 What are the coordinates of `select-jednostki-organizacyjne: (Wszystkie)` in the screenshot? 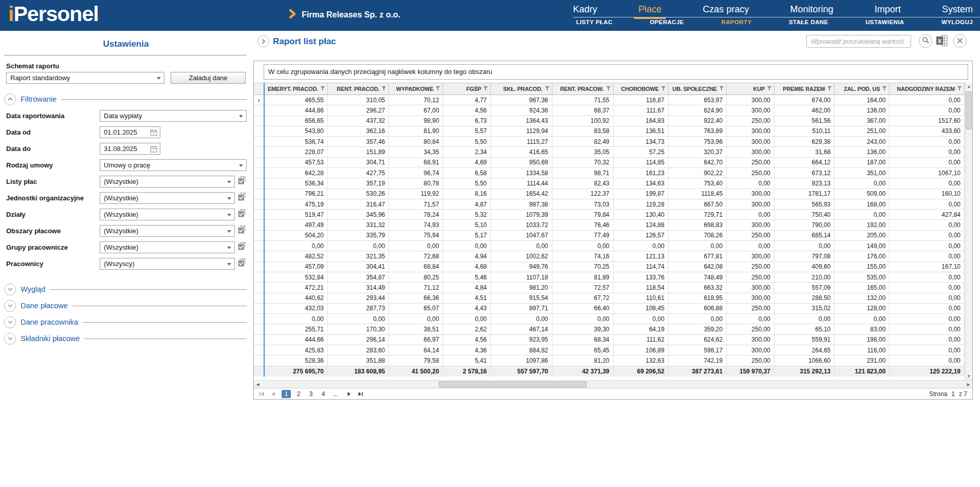 It's located at (168, 198).